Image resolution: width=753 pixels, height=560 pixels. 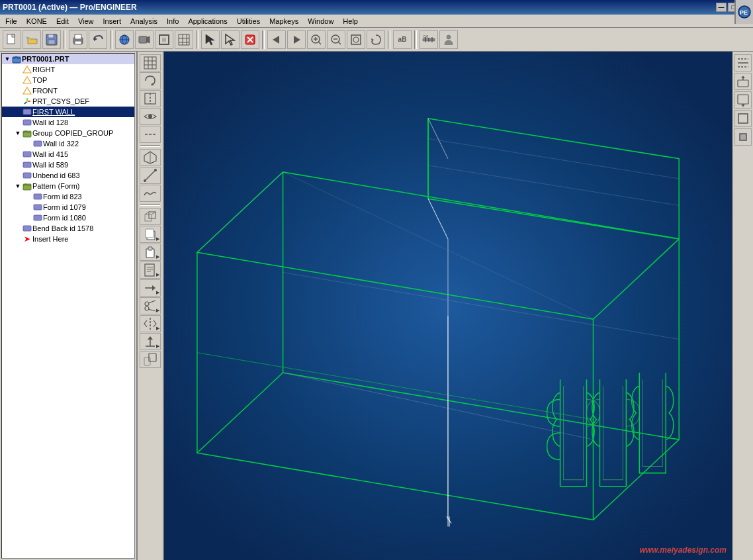 What do you see at coordinates (68, 91) in the screenshot?
I see `tree-item-front: FRONT` at bounding box center [68, 91].